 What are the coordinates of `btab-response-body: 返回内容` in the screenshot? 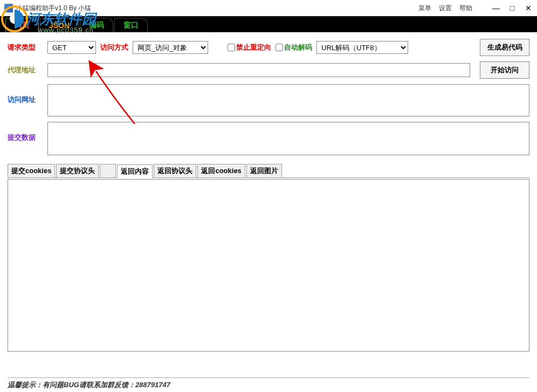 It's located at (135, 171).